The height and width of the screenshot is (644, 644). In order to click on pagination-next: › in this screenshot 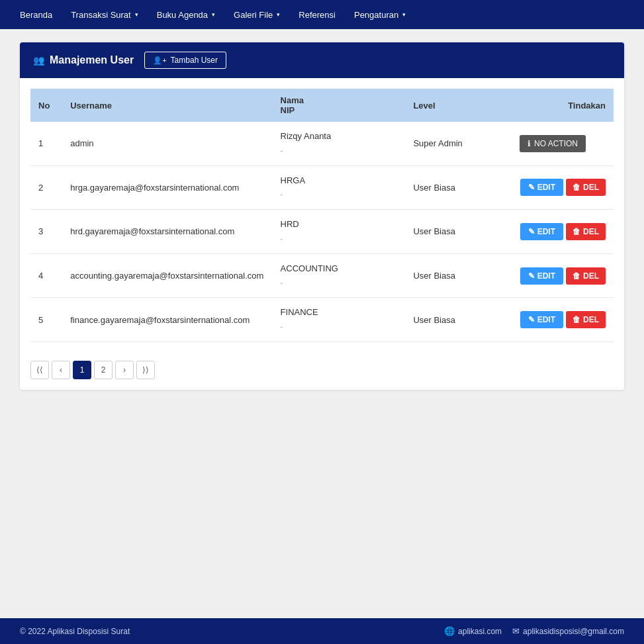, I will do `click(124, 370)`.